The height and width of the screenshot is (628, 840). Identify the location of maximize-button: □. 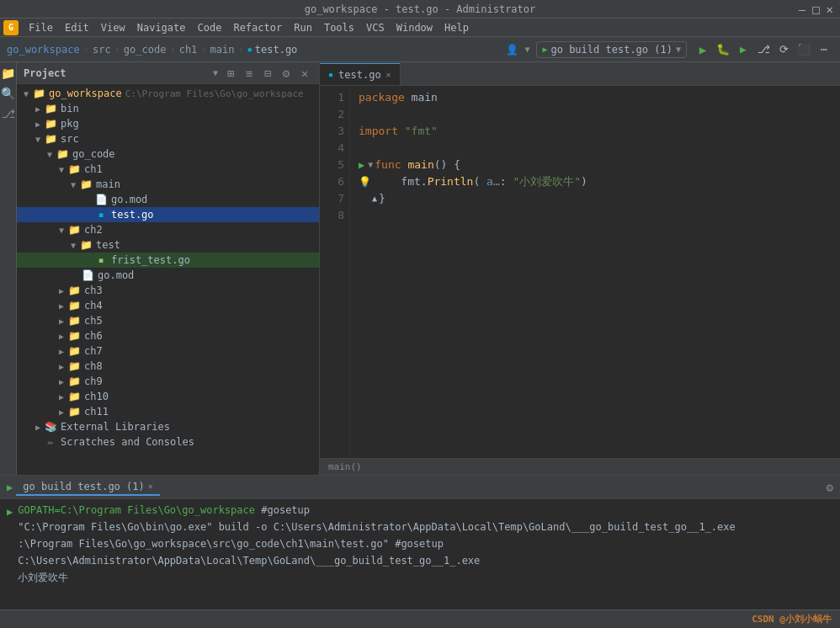
(816, 9).